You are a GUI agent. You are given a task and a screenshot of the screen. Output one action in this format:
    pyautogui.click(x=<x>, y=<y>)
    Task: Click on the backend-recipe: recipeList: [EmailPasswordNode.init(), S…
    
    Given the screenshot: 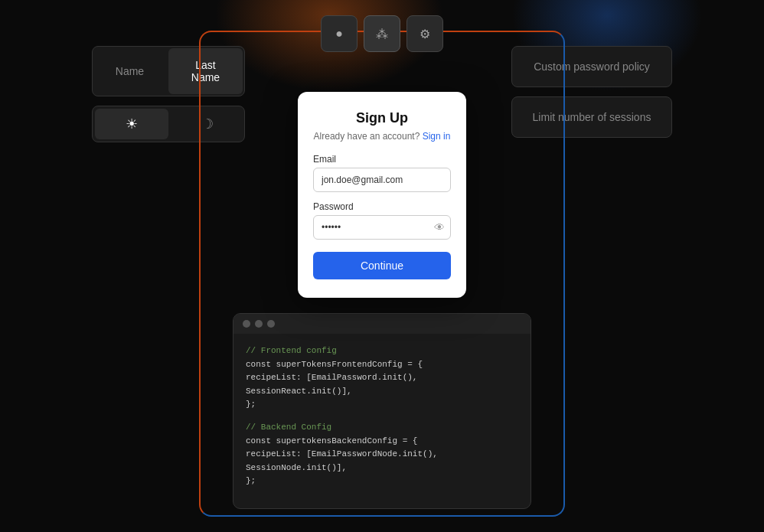 What is the action you would take?
    pyautogui.click(x=382, y=461)
    